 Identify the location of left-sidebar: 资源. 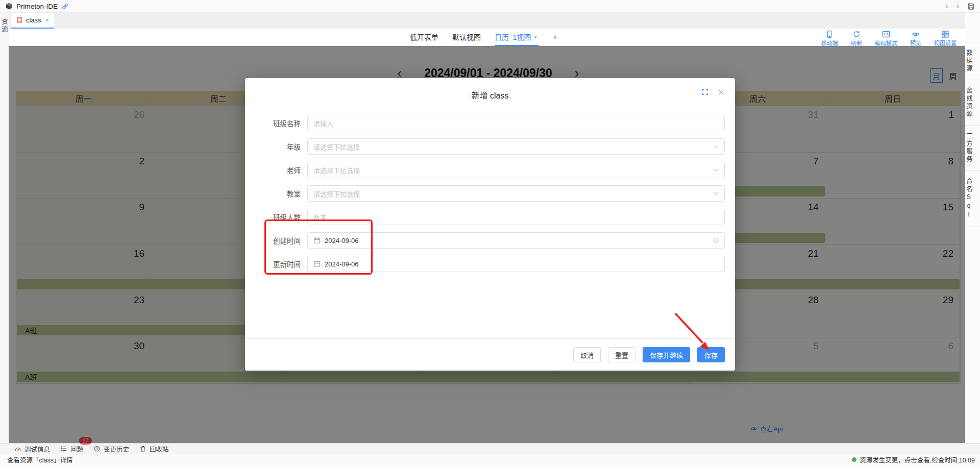
(5, 228).